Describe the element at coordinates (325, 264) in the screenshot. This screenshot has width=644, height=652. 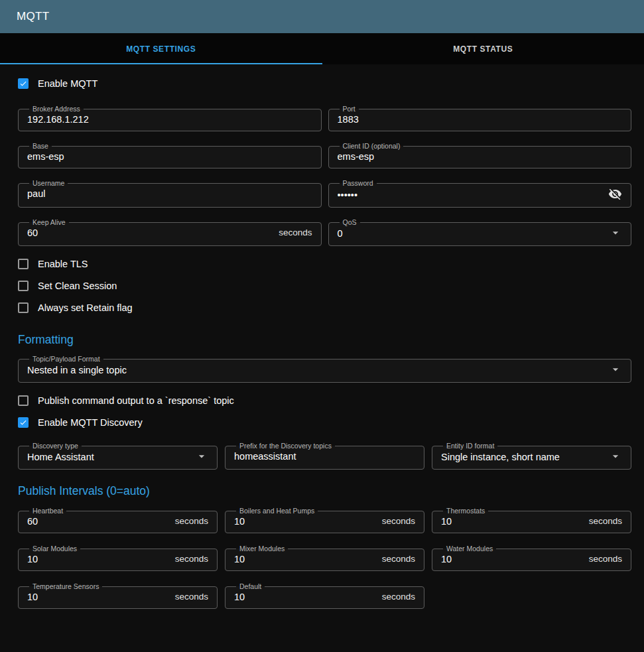
I see `enable-tls-row: Enable TLS` at that location.